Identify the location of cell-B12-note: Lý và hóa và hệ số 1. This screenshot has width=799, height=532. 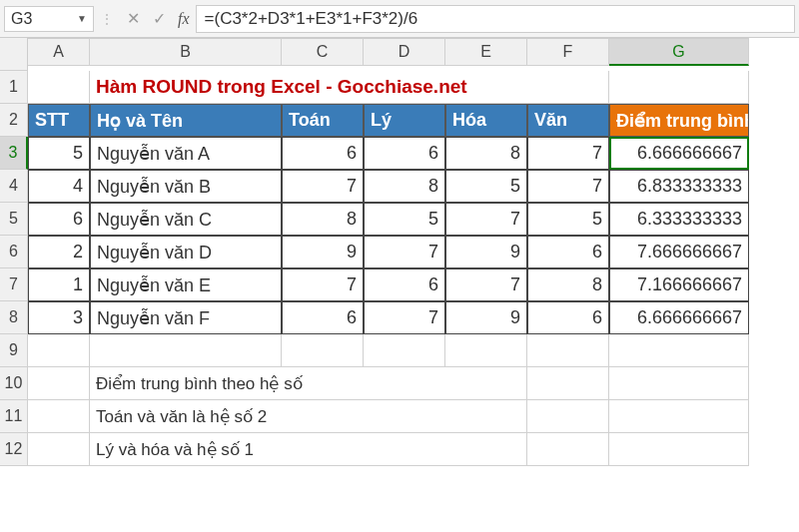
(309, 449).